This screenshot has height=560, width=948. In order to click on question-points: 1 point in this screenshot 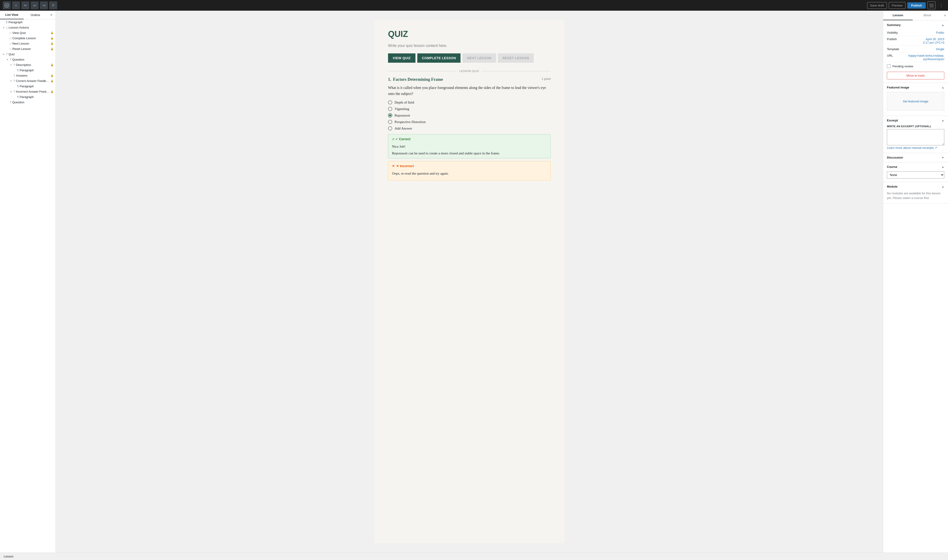, I will do `click(546, 78)`.